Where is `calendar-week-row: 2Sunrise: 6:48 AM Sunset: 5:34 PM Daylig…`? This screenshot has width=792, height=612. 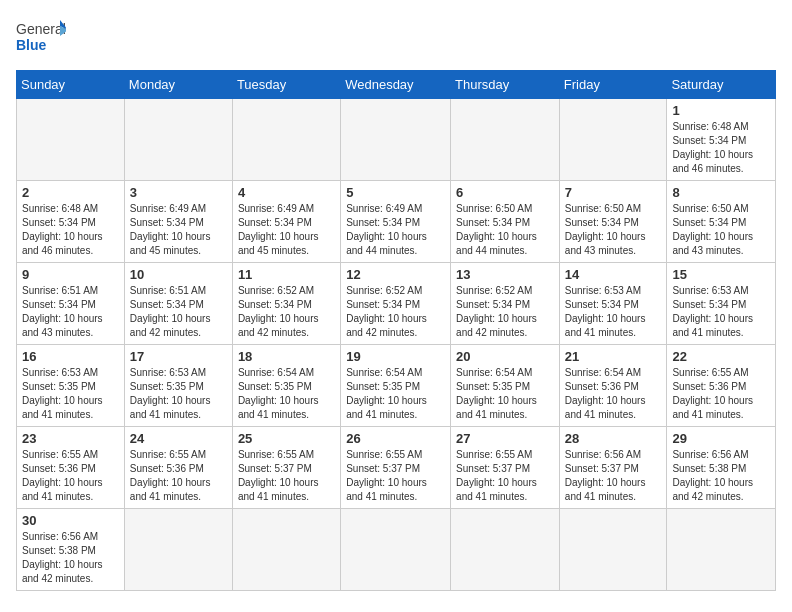
calendar-week-row: 2Sunrise: 6:48 AM Sunset: 5:34 PM Daylig… is located at coordinates (396, 222).